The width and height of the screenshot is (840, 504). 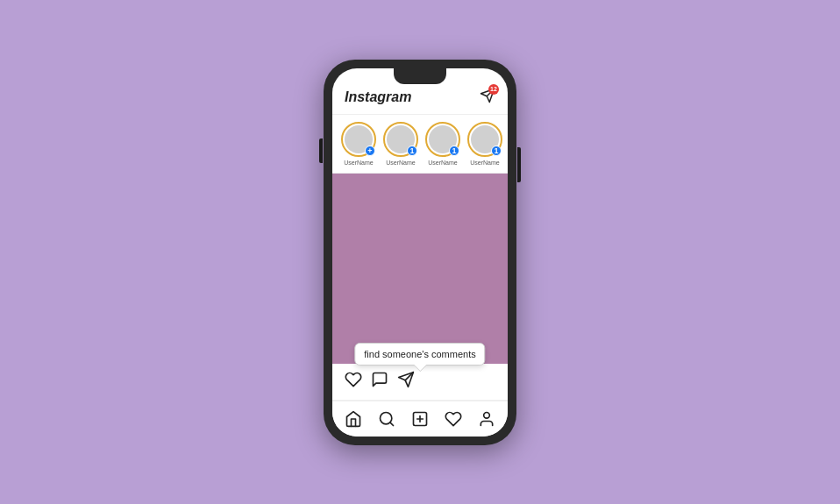 What do you see at coordinates (353, 419) in the screenshot?
I see `nav-home-button` at bounding box center [353, 419].